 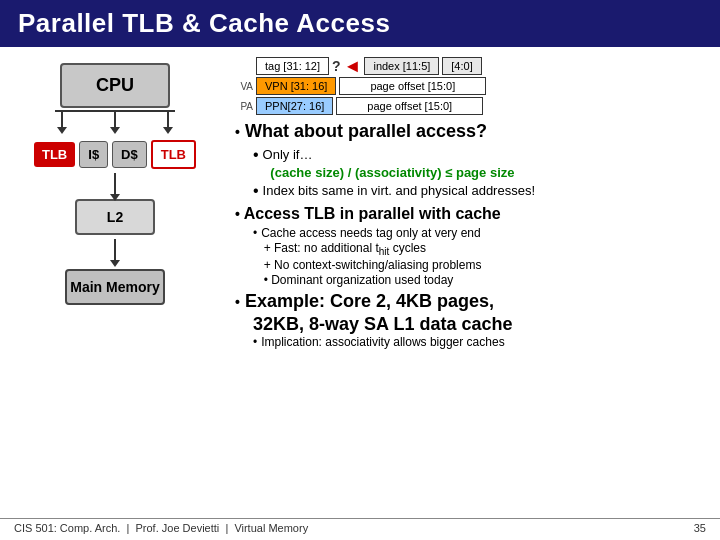 What do you see at coordinates (482, 191) in the screenshot?
I see `index-bits-bullet: • Index bits same in virt. and physical …` at bounding box center [482, 191].